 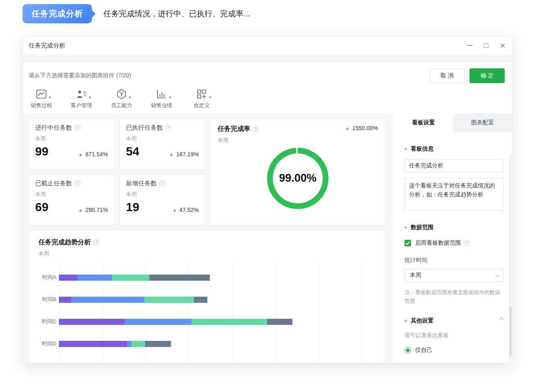 I want to click on page-tag-description: 任务完成情况，进行中、已执行、完成率..., so click(x=177, y=14).